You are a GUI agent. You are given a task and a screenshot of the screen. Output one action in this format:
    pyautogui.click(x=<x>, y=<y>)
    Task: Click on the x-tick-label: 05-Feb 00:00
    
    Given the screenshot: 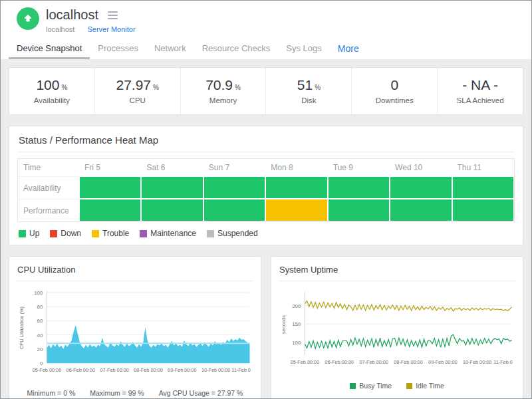 What is the action you would take?
    pyautogui.click(x=305, y=362)
    